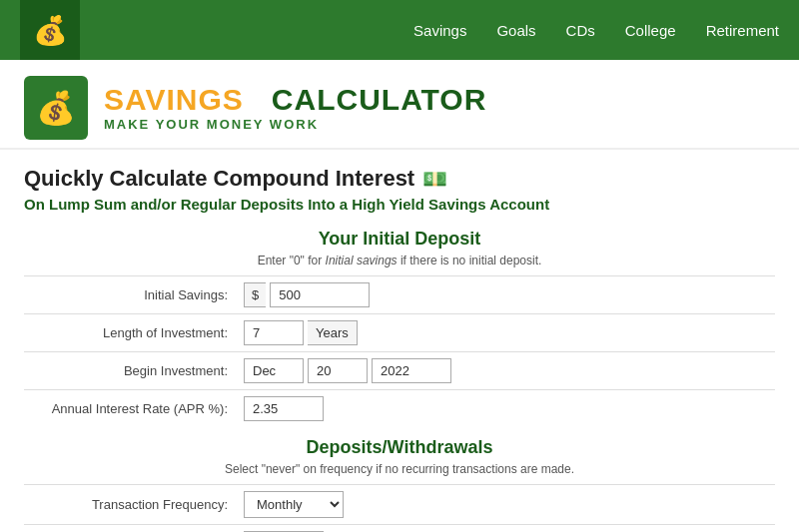 Image resolution: width=799 pixels, height=532 pixels. I want to click on brand-savings: SAVINGS, so click(174, 100).